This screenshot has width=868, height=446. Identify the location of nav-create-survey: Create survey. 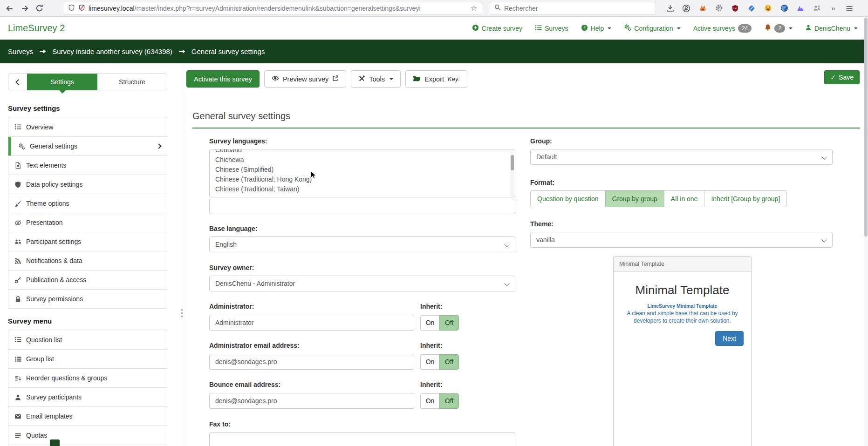
(497, 28).